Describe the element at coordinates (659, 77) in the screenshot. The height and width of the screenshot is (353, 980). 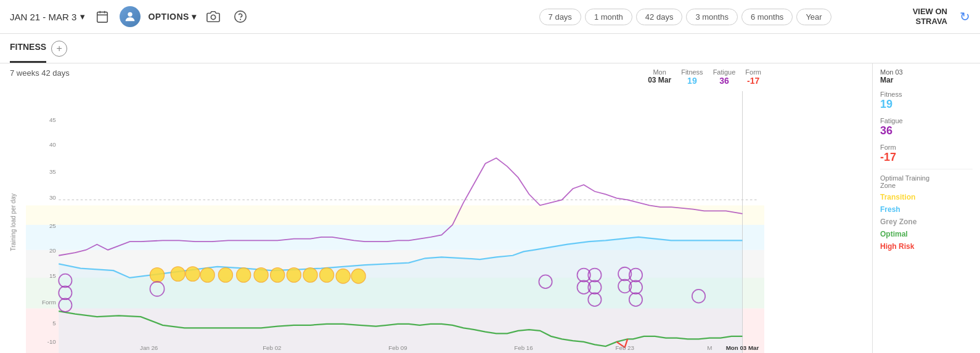
I see `legend-date-item: Mon 03 Mar` at that location.